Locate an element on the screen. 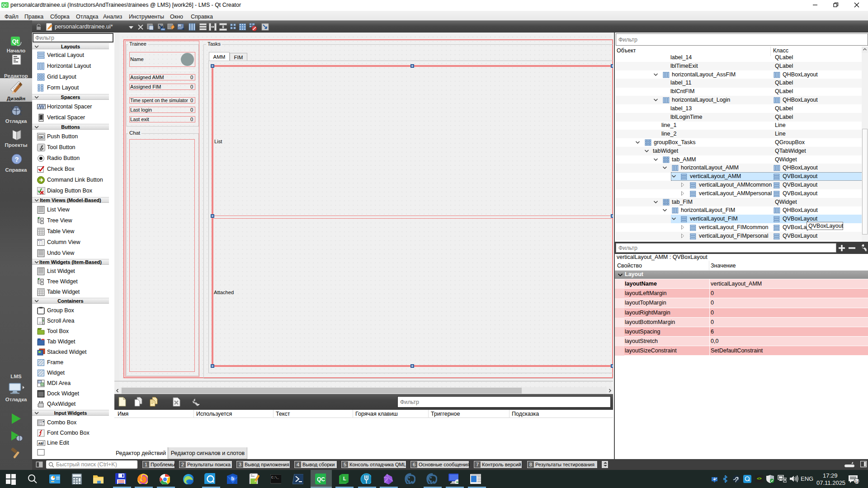 This screenshot has height=488, width=868. svg-text: Qt is located at coordinates (15, 42).